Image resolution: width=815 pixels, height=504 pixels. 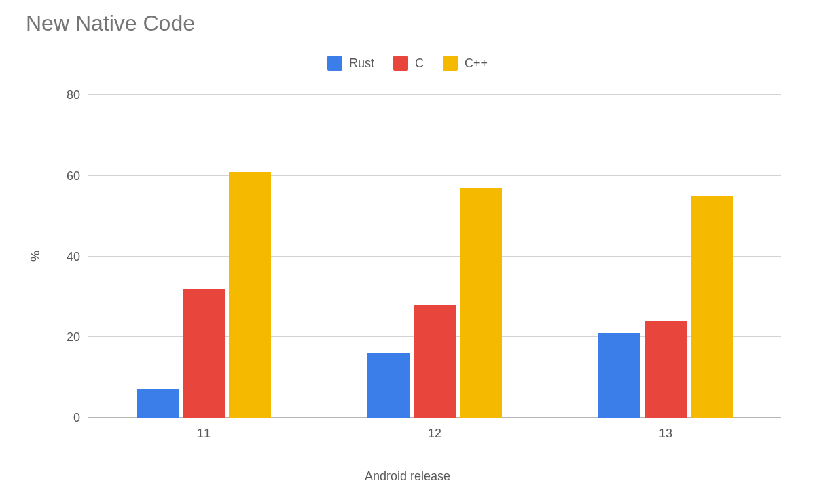 What do you see at coordinates (60, 175) in the screenshot?
I see `y-tick-label: 60` at bounding box center [60, 175].